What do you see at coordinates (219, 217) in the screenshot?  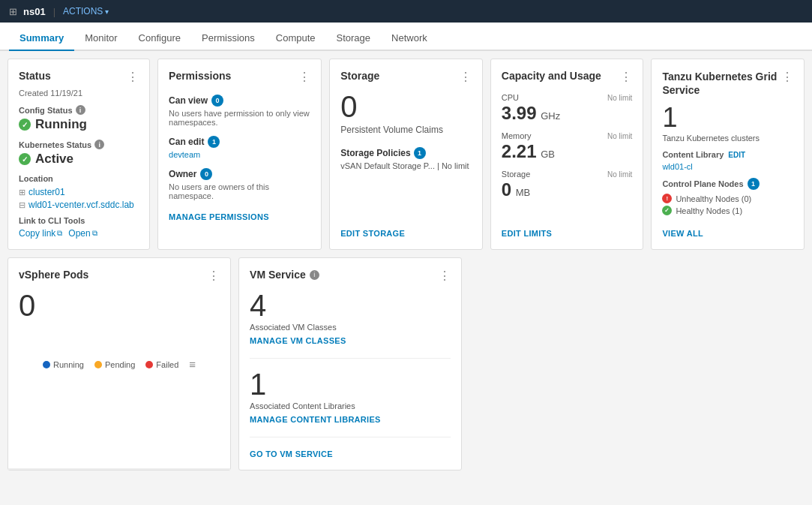 I see `manage-permissions-link: MANAGE PERMISSIONS` at bounding box center [219, 217].